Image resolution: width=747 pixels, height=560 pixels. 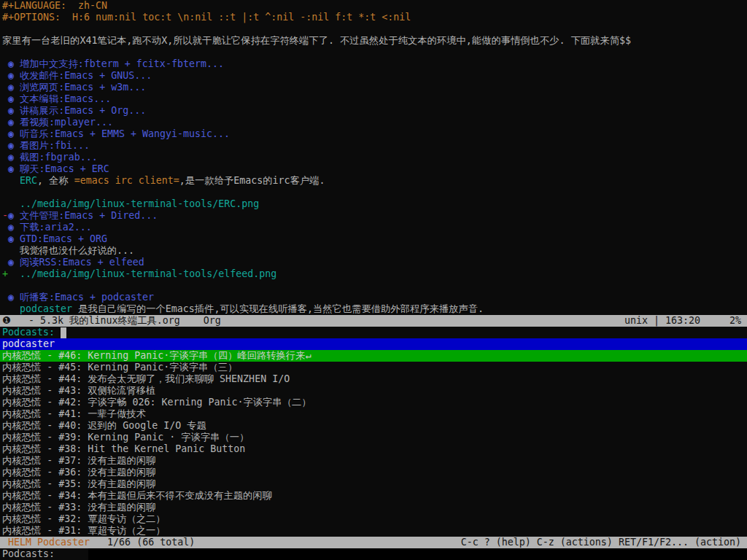 What do you see at coordinates (374, 461) in the screenshot?
I see `helm-candidate: 内核恐慌 - #37: 没有主题的闲聊` at bounding box center [374, 461].